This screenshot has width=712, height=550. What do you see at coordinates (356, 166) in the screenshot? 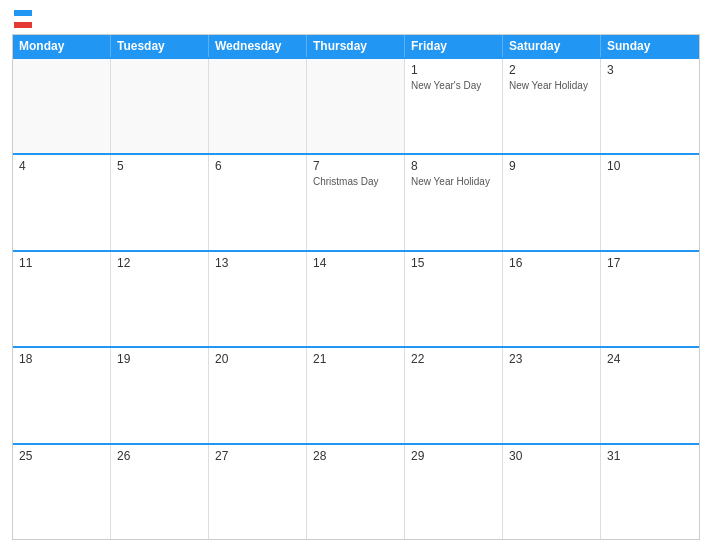
I see `day-number: 7` at bounding box center [356, 166].